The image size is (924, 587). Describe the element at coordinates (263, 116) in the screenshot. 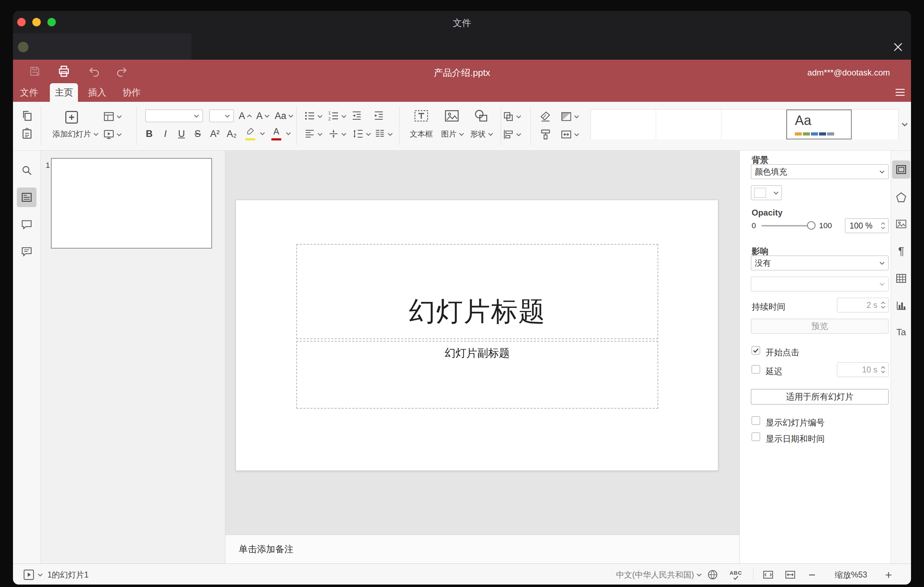

I see `decrease-font-button: A` at that location.